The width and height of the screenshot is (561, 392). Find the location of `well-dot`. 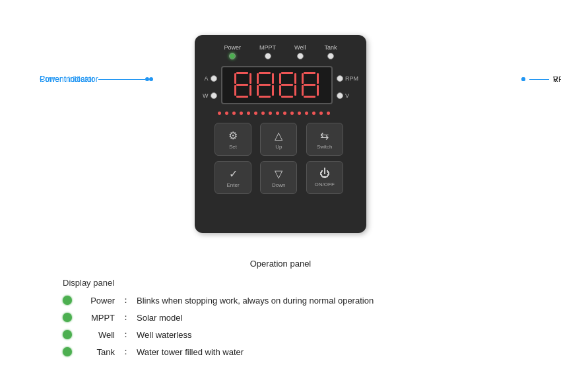

well-dot is located at coordinates (67, 335).